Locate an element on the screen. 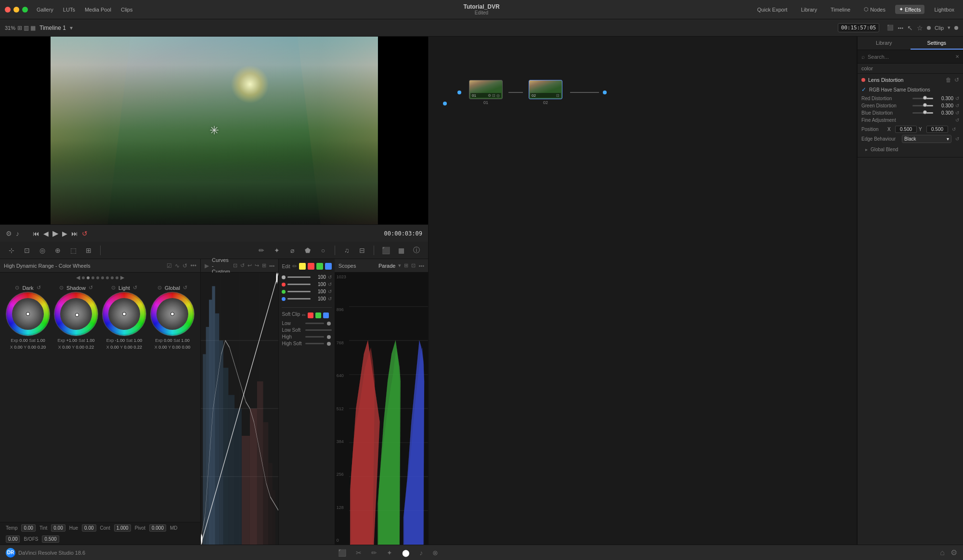 This screenshot has width=963, height=560. global-reset-icon: ⊙ is located at coordinates (160, 288).